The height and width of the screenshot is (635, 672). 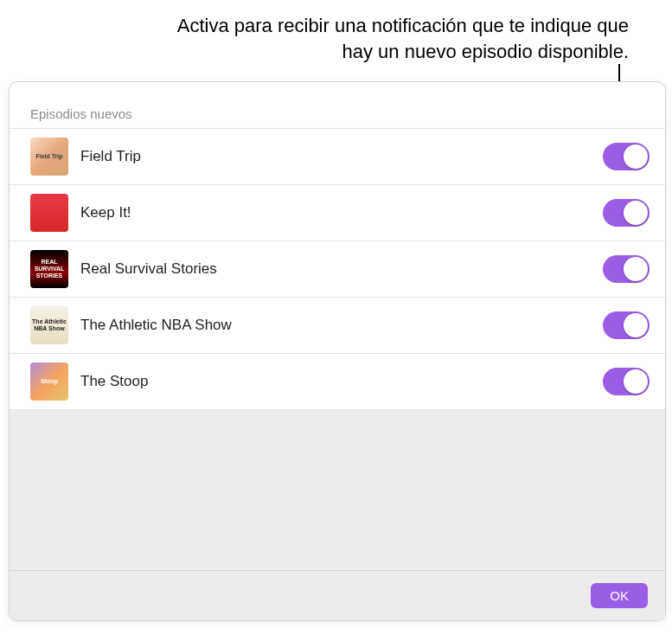 I want to click on ok-button: OK, so click(x=619, y=595).